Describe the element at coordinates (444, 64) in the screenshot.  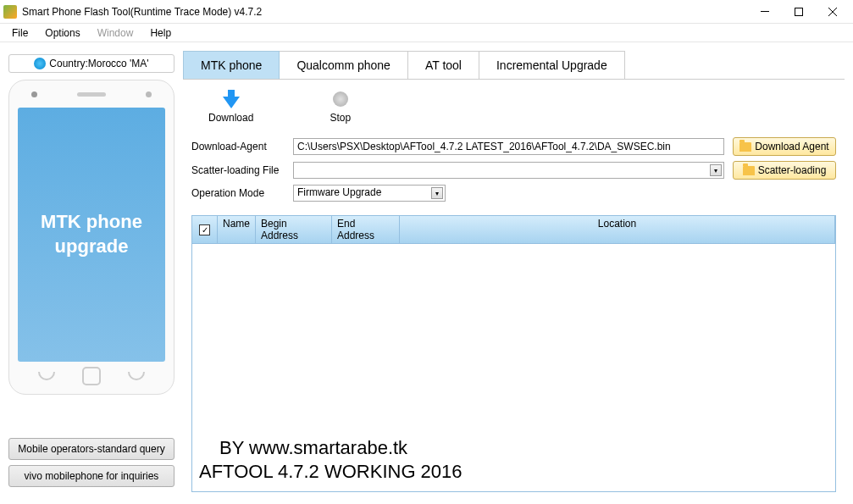
I see `tab-at-tool: AT tool` at that location.